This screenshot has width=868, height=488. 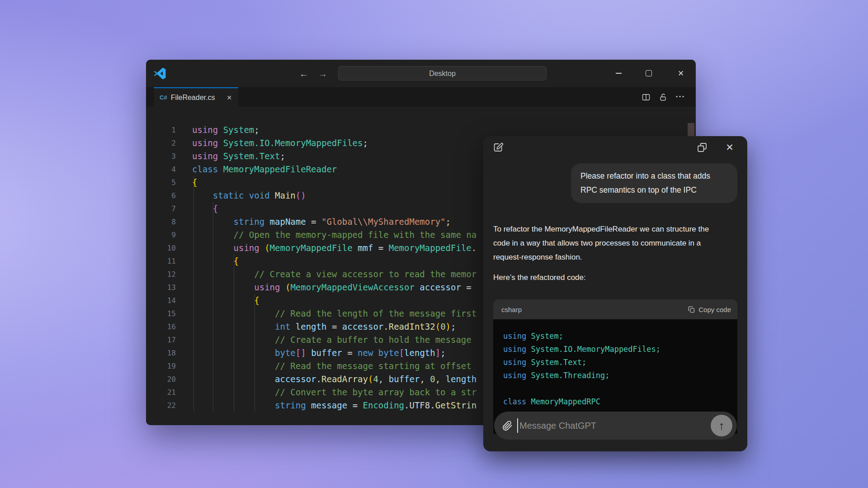 I want to click on line-number: 20, so click(x=161, y=379).